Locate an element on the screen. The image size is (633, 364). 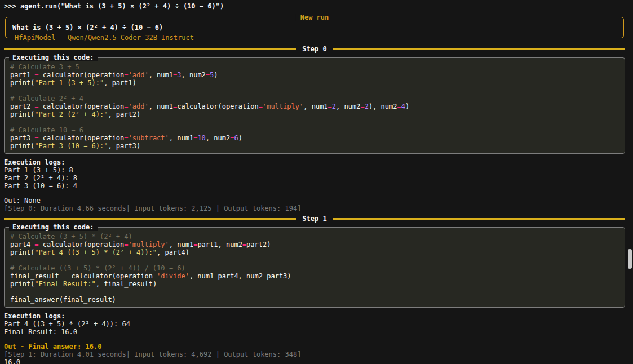
step-label: Step 0 is located at coordinates (315, 49).